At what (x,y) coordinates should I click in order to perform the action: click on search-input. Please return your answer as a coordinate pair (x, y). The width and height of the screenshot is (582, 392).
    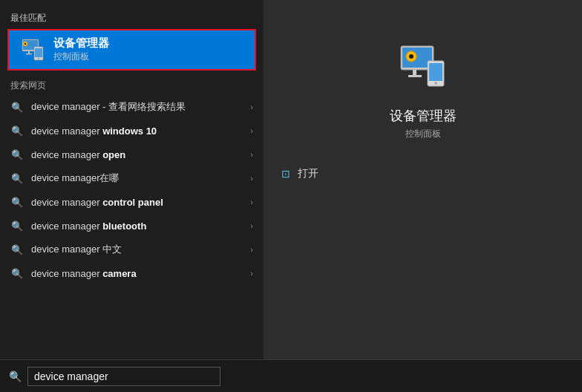
    Looking at the image, I should click on (124, 376).